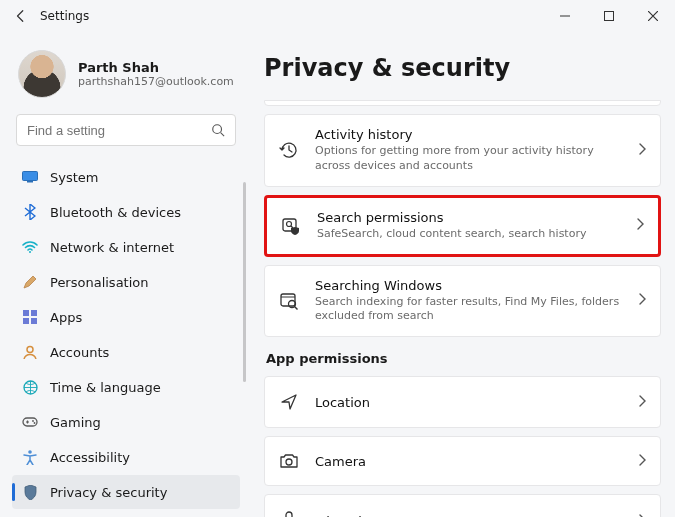  What do you see at coordinates (609, 16) in the screenshot?
I see `maximize-icon` at bounding box center [609, 16].